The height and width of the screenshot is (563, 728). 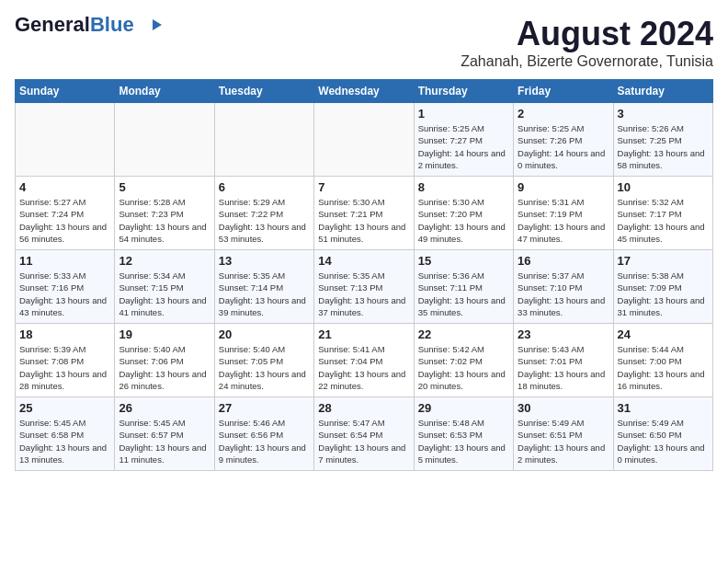 What do you see at coordinates (664, 442) in the screenshot?
I see `day-content: Sunrise: 5:49 AM Sunset: 6:50 PM Dayligh…` at bounding box center [664, 442].